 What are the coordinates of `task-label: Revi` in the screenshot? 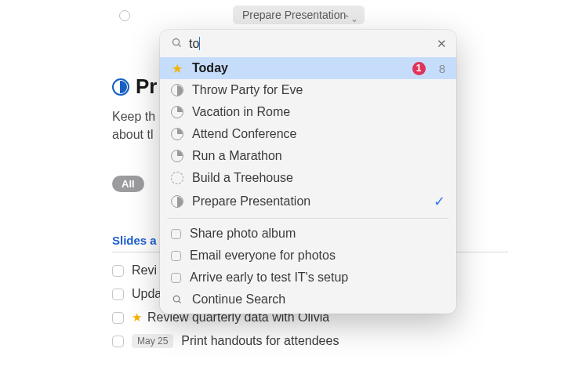 It's located at (144, 270).